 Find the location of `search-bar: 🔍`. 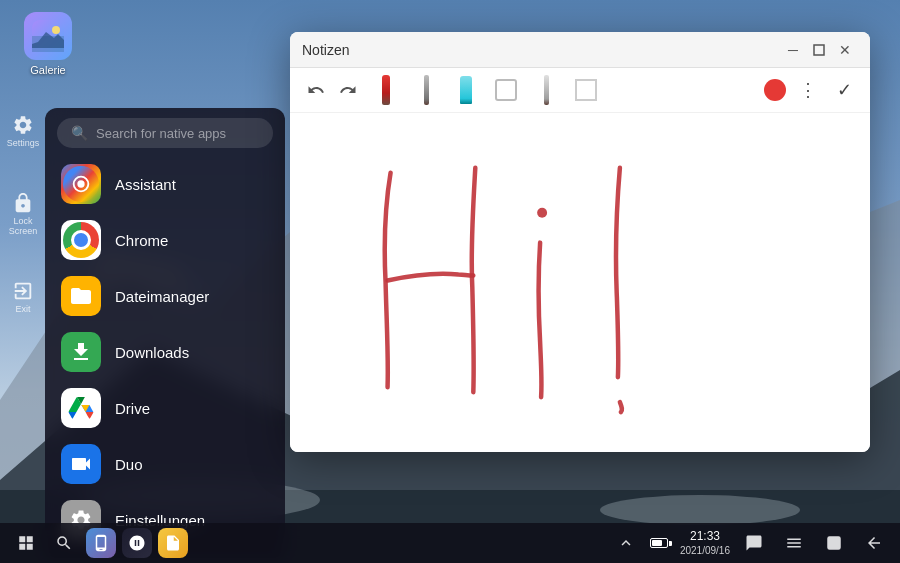

search-bar: 🔍 is located at coordinates (165, 133).